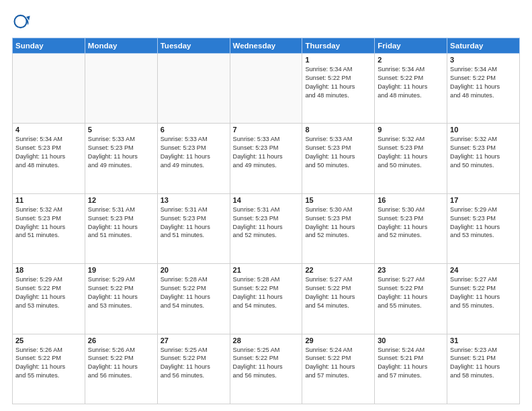 The height and width of the screenshot is (411, 532). Describe the element at coordinates (266, 130) in the screenshot. I see `day-number: 7` at that location.